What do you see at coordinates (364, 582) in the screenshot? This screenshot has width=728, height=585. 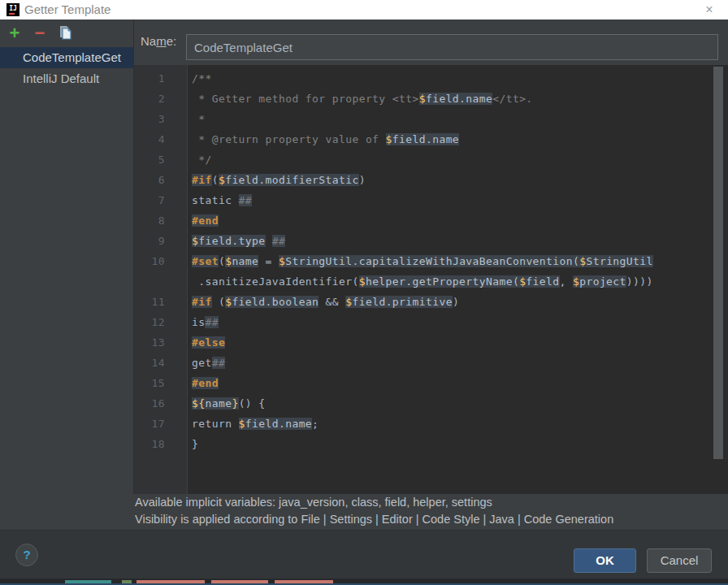 I see `background-window-sliver` at bounding box center [364, 582].